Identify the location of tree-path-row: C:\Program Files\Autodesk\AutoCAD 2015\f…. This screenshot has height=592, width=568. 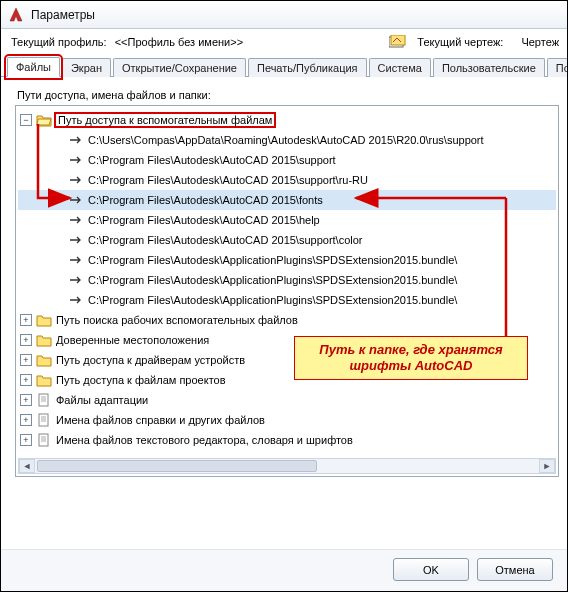
(287, 200).